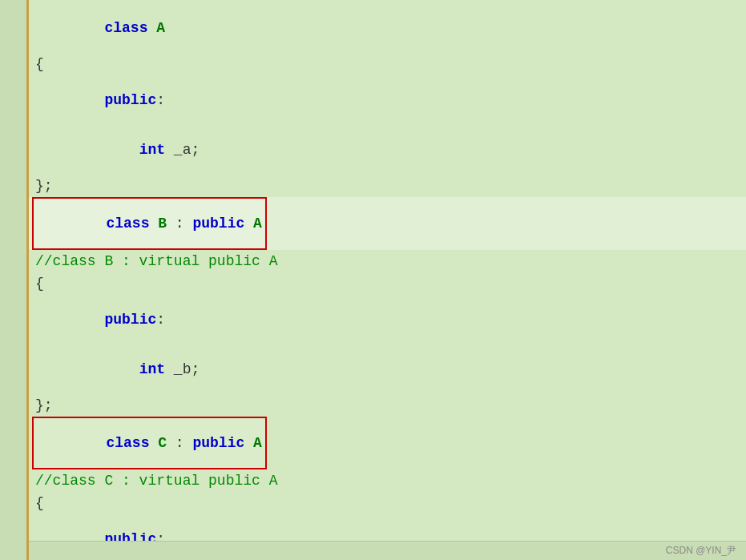 Image resolution: width=746 pixels, height=560 pixels. Describe the element at coordinates (388, 261) in the screenshot. I see `code-line-7: //class B : virtual public A` at that location.